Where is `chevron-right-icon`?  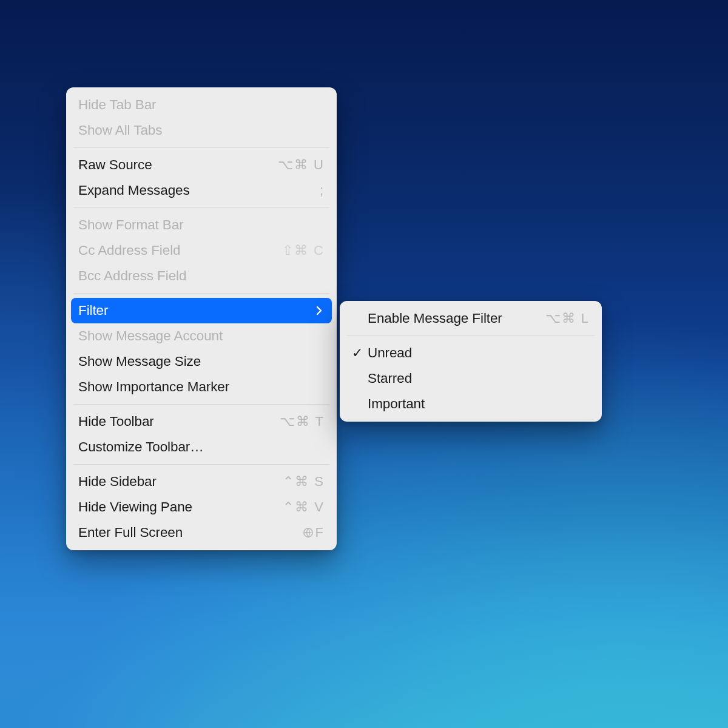
chevron-right-icon is located at coordinates (319, 311).